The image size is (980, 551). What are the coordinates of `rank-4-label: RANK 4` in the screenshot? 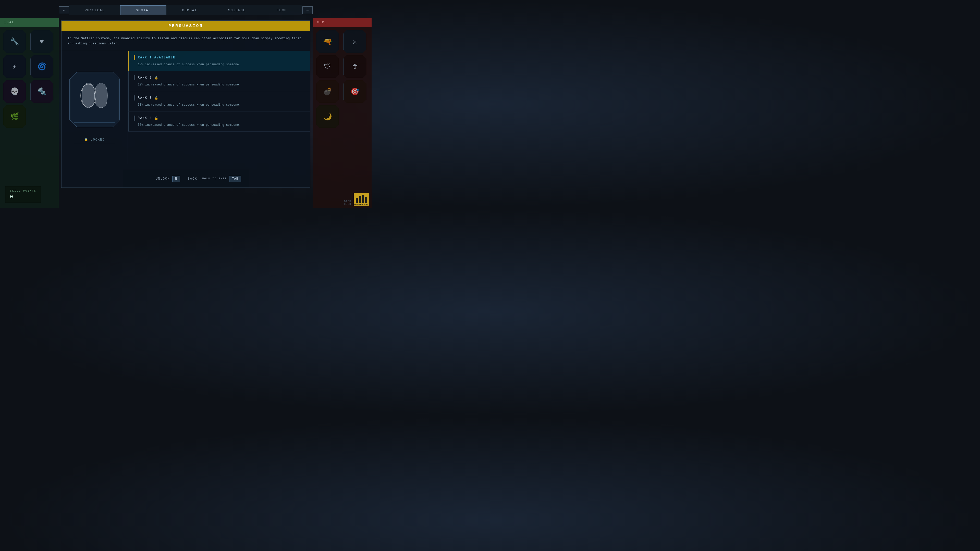 It's located at (145, 118).